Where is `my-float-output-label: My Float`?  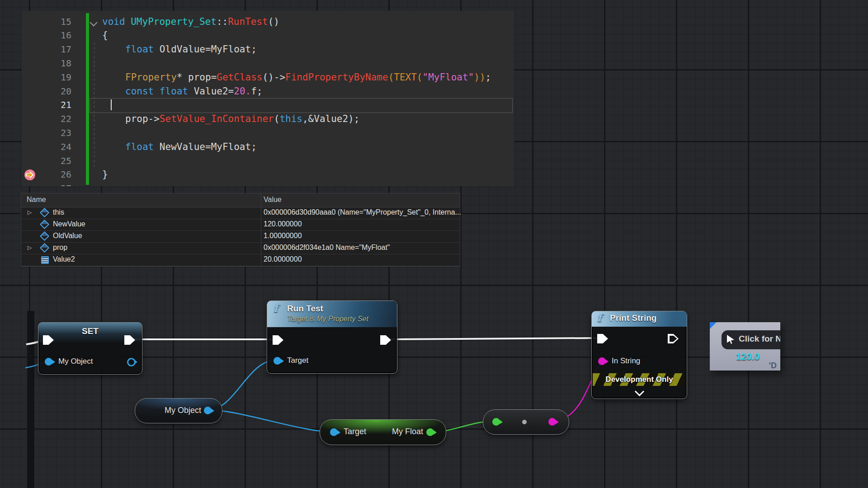
my-float-output-label: My Float is located at coordinates (408, 432).